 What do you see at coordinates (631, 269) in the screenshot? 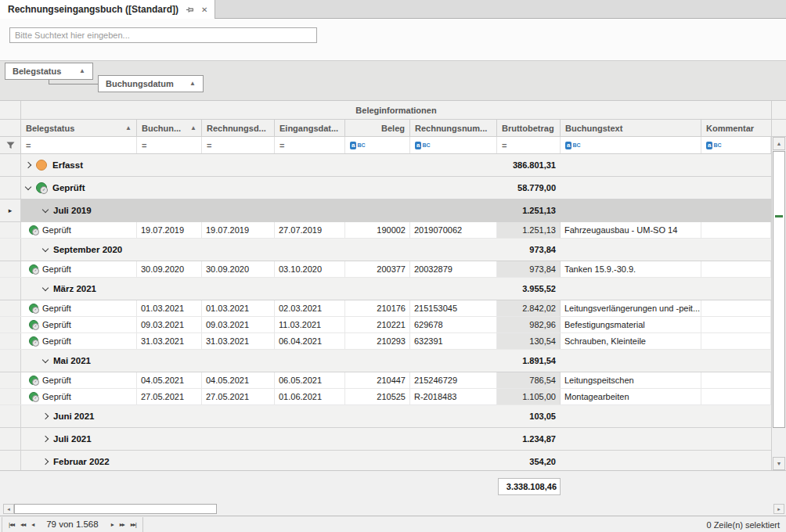
I see `cell-buchungstext: Tanken 15.9.-30.9.` at bounding box center [631, 269].